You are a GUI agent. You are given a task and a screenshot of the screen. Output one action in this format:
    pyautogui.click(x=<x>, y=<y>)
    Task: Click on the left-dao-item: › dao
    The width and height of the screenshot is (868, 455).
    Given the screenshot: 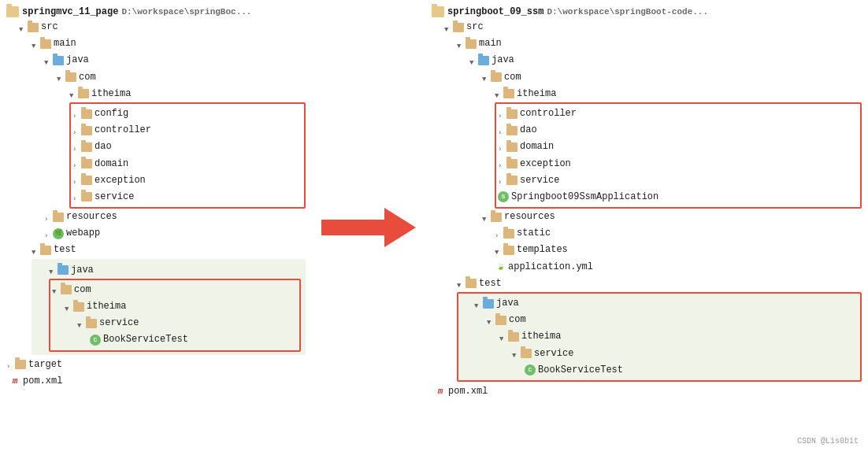 What is the action you would take?
    pyautogui.click(x=187, y=146)
    